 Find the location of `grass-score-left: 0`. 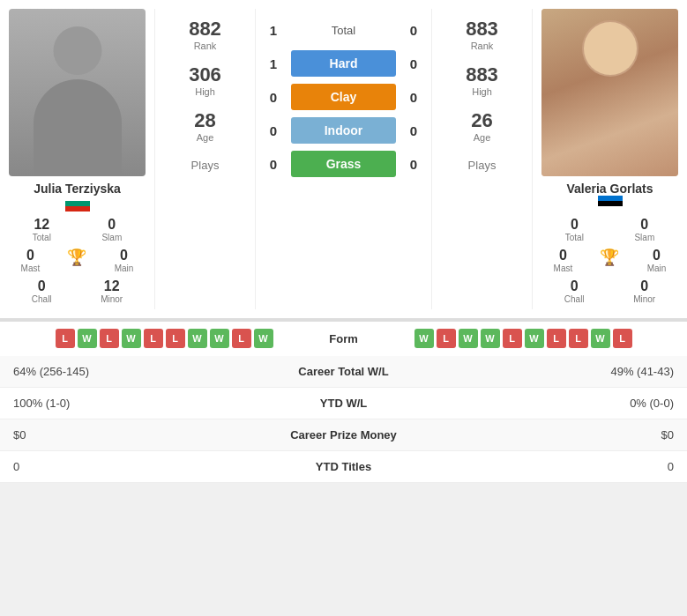

grass-score-left: 0 is located at coordinates (273, 164).